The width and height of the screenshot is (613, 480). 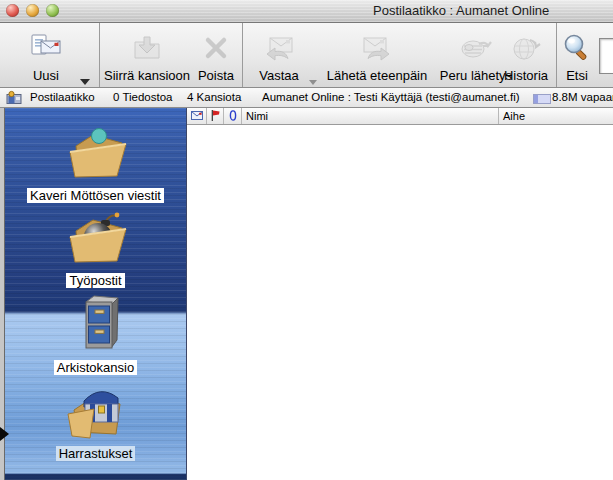 I want to click on titlebar: Postilaatikko : Aumanet Online, so click(x=306, y=12).